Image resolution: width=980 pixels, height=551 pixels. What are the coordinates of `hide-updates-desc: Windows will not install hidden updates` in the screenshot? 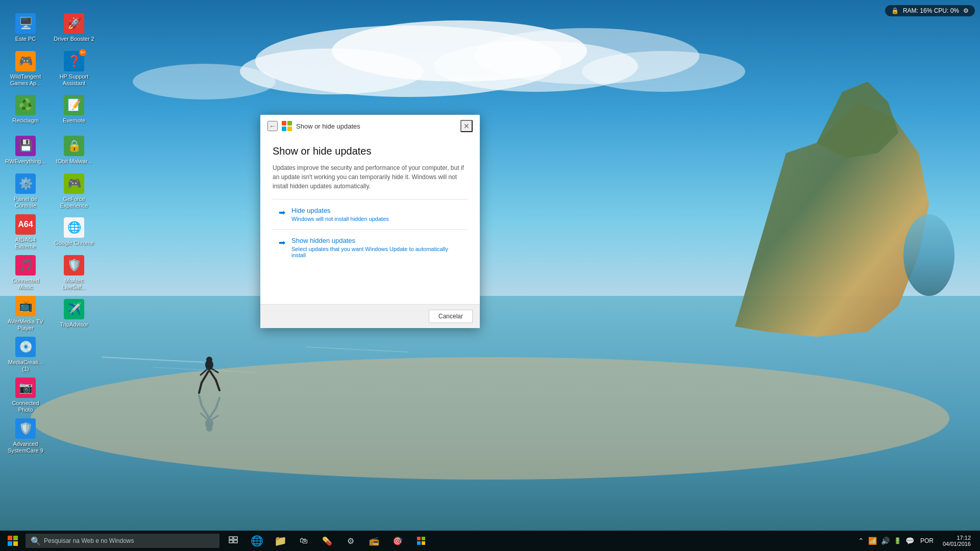 It's located at (340, 219).